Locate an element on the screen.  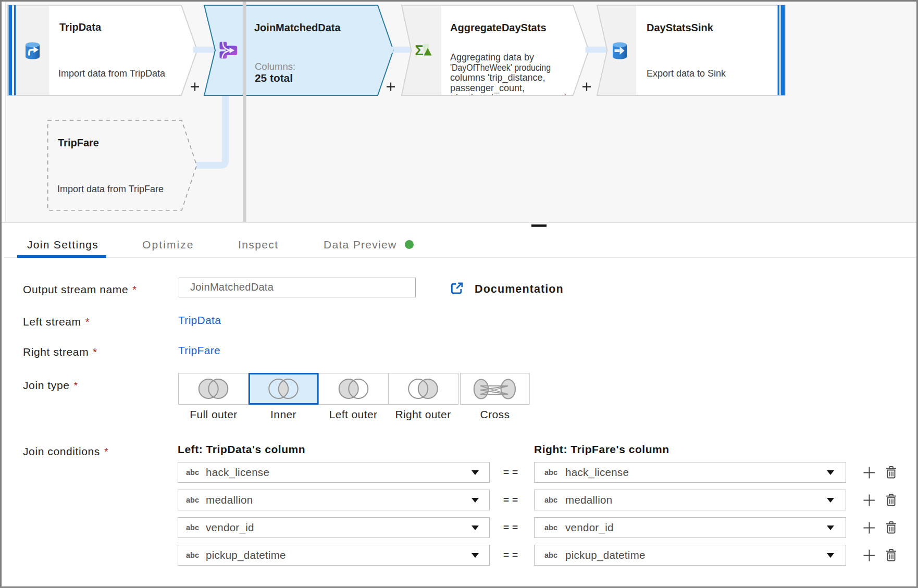
svg-text: columns 'trip_distance, is located at coordinates (498, 78).